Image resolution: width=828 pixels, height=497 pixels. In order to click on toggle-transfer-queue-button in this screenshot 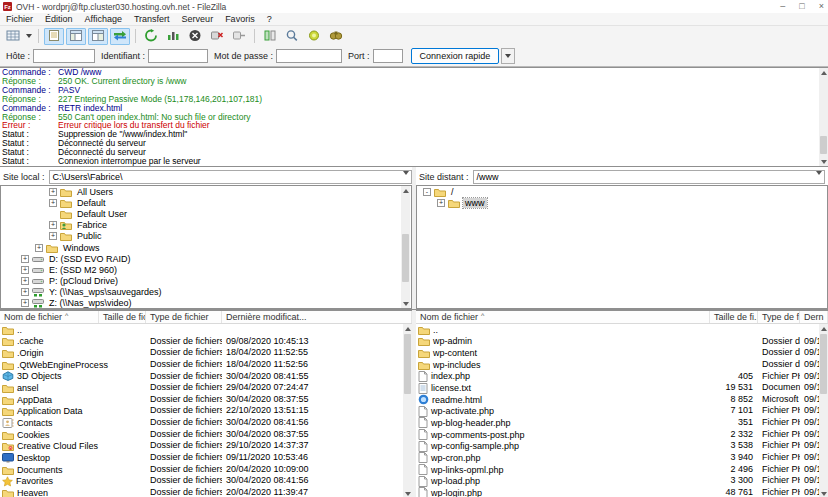, I will do `click(120, 36)`.